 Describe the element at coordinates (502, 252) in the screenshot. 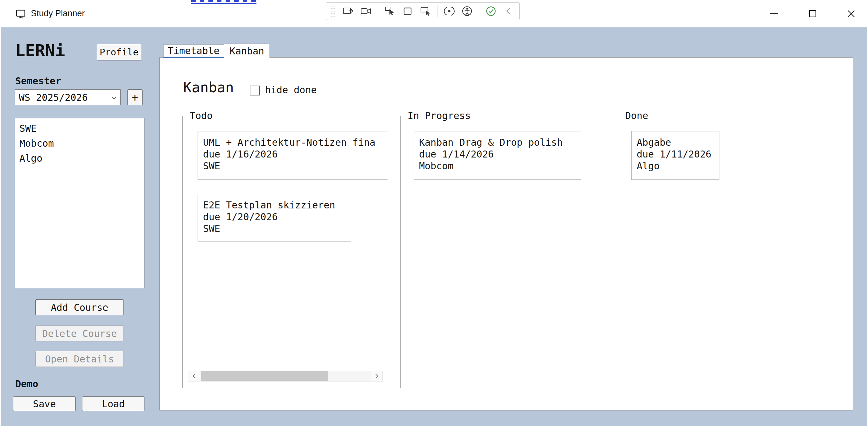

I see `column-body: Kanban Drag & Drop polish due 1/14/2026 …` at that location.